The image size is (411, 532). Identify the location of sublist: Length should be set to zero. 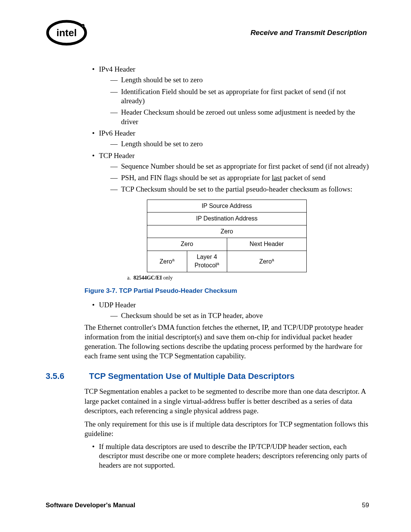
(234, 144).